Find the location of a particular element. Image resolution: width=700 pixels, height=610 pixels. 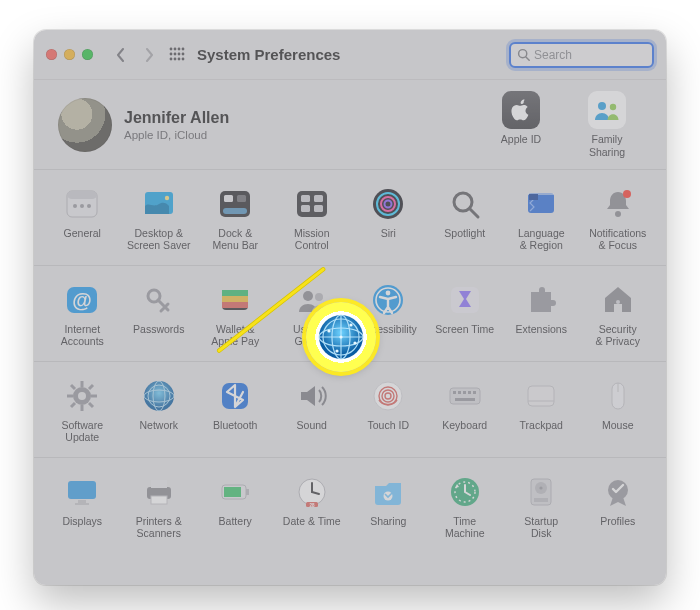

pref-spotlight: Spotlight is located at coordinates (466, 216).